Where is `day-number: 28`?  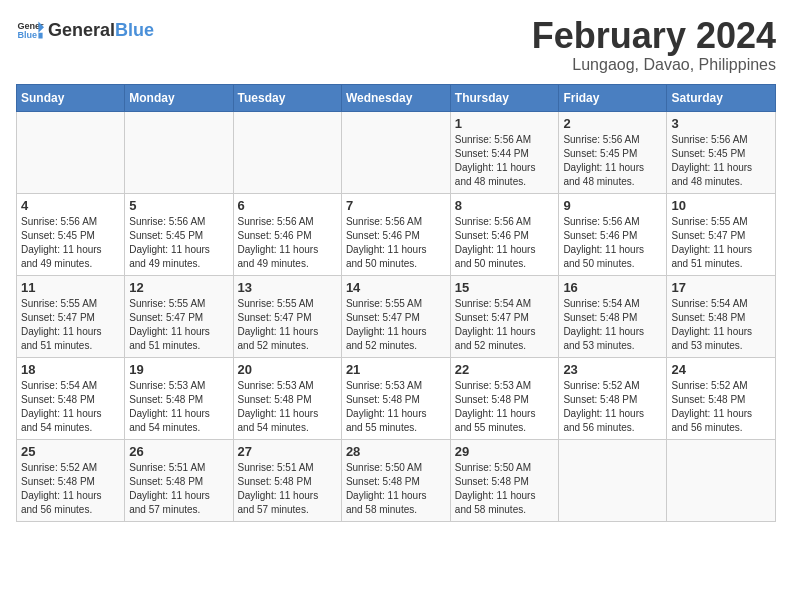
day-number: 28 is located at coordinates (396, 452).